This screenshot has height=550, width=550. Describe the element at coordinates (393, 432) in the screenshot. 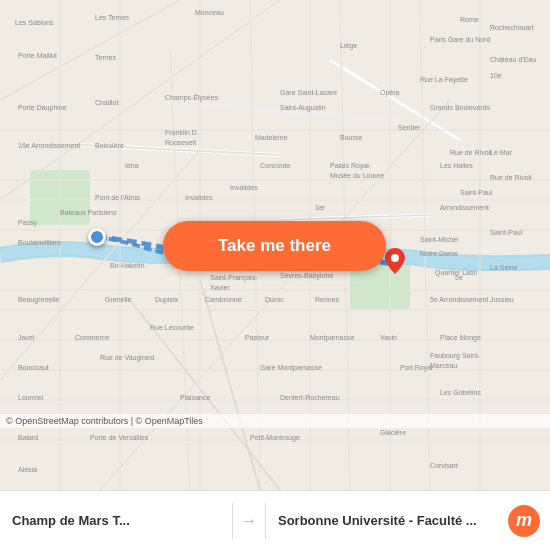

I see `svg-text: Glacière` at that location.